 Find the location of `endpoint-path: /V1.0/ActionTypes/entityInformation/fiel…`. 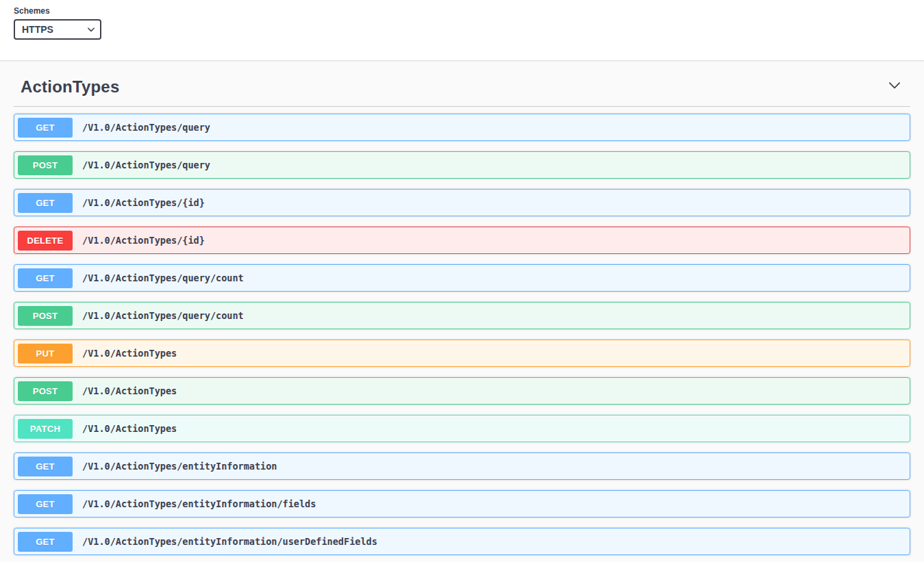

endpoint-path: /V1.0/ActionTypes/entityInformation/fiel… is located at coordinates (199, 504).